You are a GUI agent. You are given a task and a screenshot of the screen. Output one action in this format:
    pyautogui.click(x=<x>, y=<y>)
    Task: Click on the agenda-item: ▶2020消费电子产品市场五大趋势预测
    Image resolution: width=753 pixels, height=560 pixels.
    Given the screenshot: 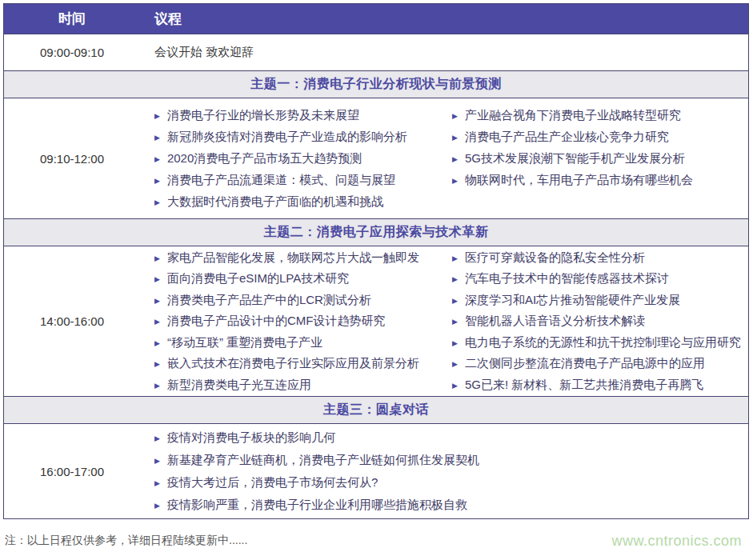 What is the action you would take?
    pyautogui.click(x=303, y=158)
    